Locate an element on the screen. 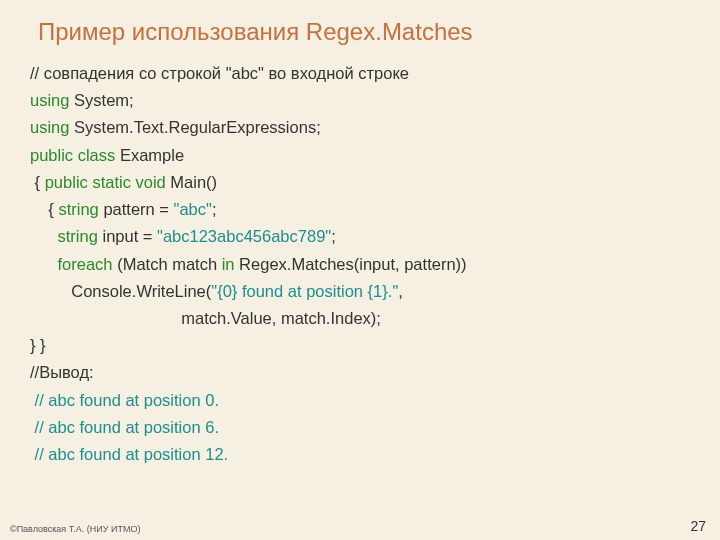 The height and width of the screenshot is (540, 720). code-line: string input = "abc123abc456abc789"; is located at coordinates (360, 236).